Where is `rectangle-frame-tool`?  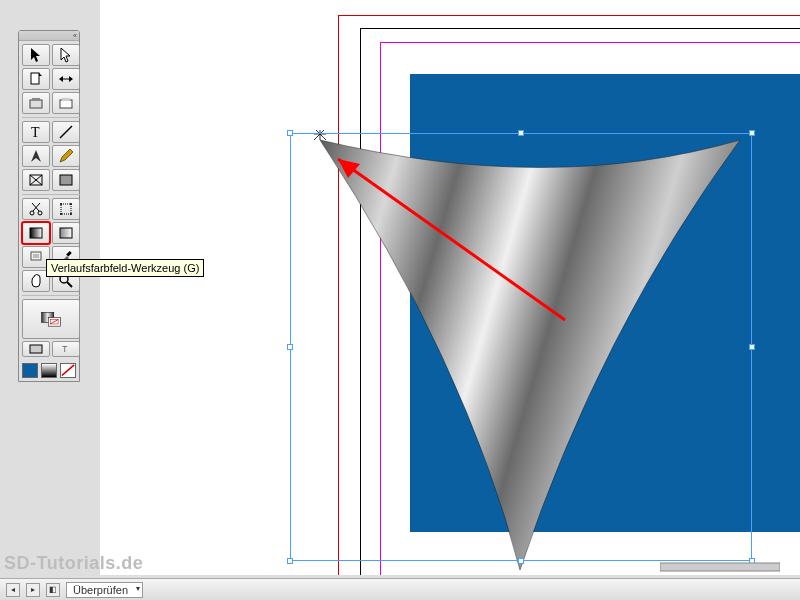 rectangle-frame-tool is located at coordinates (36, 180).